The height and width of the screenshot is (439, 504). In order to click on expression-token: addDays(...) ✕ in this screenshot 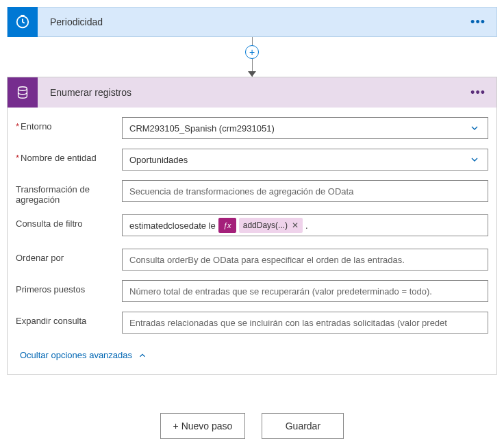, I will do `click(271, 225)`.